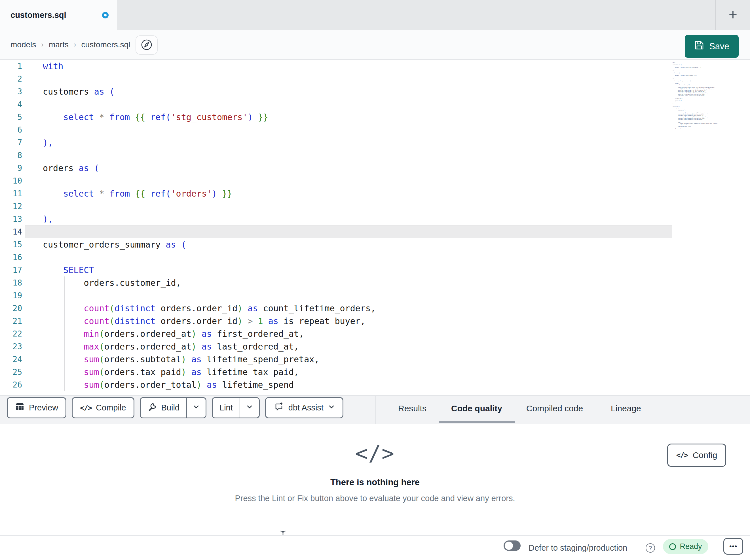 Image resolution: width=750 pixels, height=560 pixels. Describe the element at coordinates (733, 546) in the screenshot. I see `more-options-button: •••` at that location.